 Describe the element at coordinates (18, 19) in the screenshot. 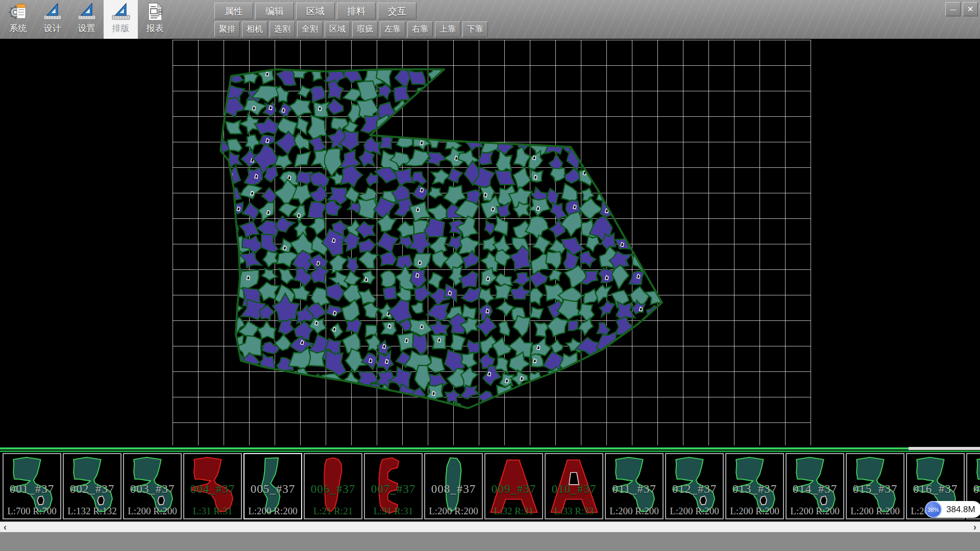

I see `main-tab-系统: 系统` at that location.